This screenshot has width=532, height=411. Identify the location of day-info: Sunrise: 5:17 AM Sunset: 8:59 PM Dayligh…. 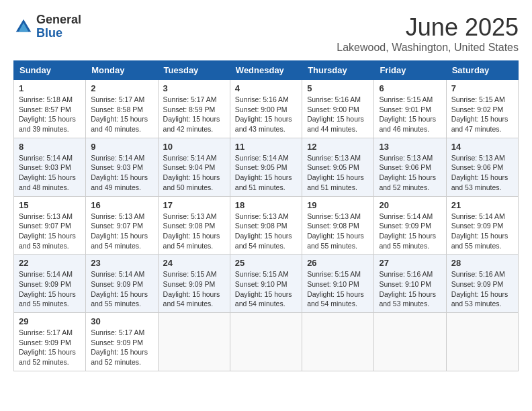
(194, 114).